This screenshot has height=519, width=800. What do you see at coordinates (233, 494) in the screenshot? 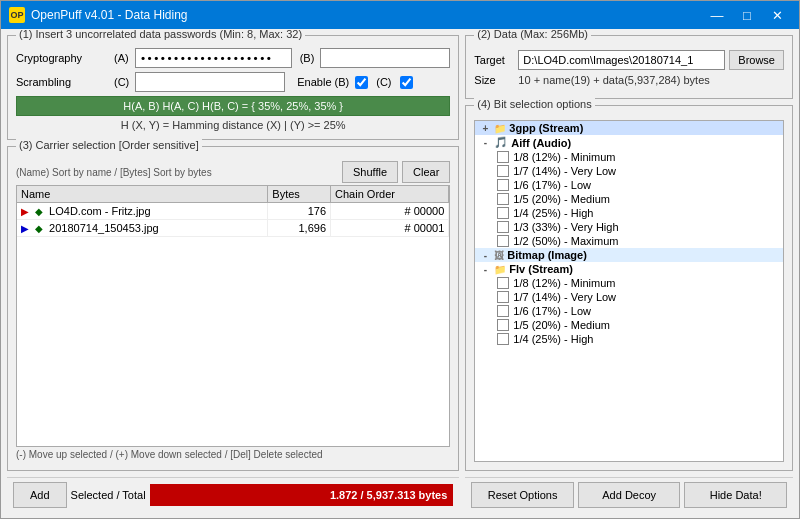
I see `bottom-bar: Add Selected / Total 1.872 / 5,937.313 b…` at bounding box center [233, 494].